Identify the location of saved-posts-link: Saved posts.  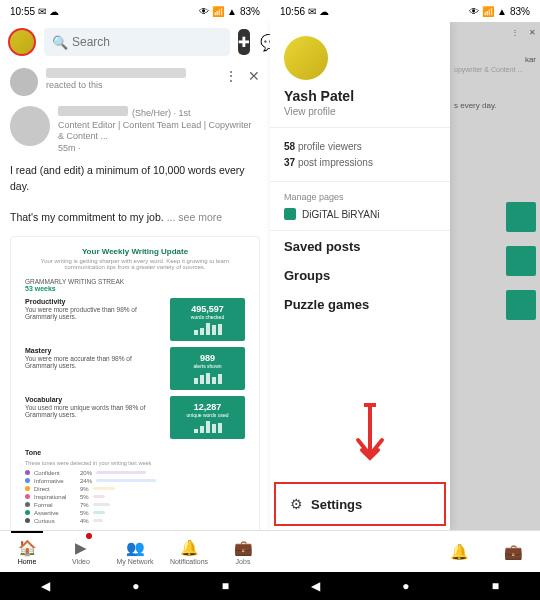
(360, 246).